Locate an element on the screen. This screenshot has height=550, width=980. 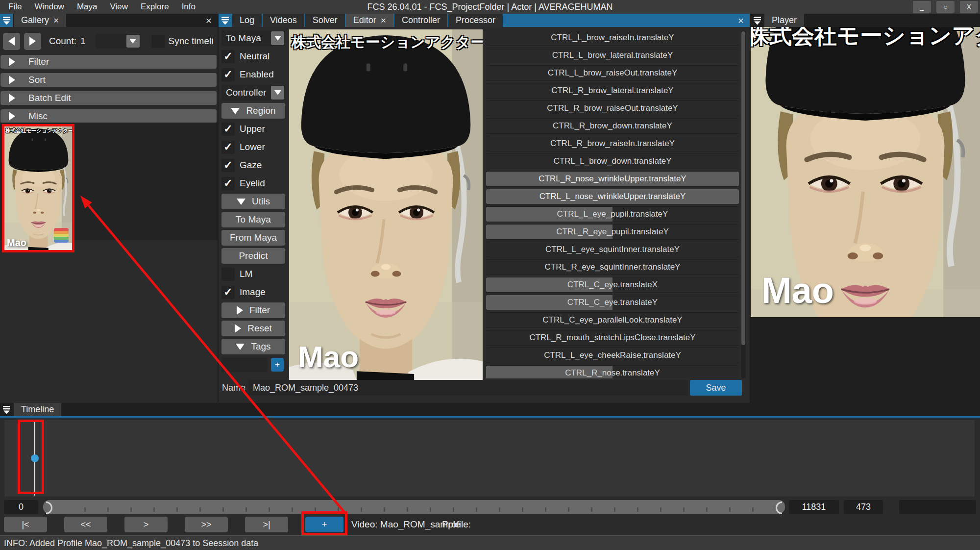
timeline-accent-line is located at coordinates (490, 417).